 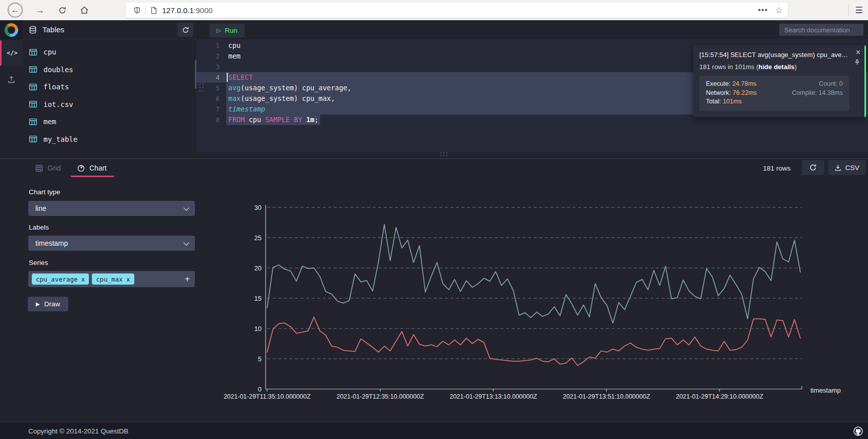 What do you see at coordinates (84, 10) in the screenshot?
I see `browser-home-button` at bounding box center [84, 10].